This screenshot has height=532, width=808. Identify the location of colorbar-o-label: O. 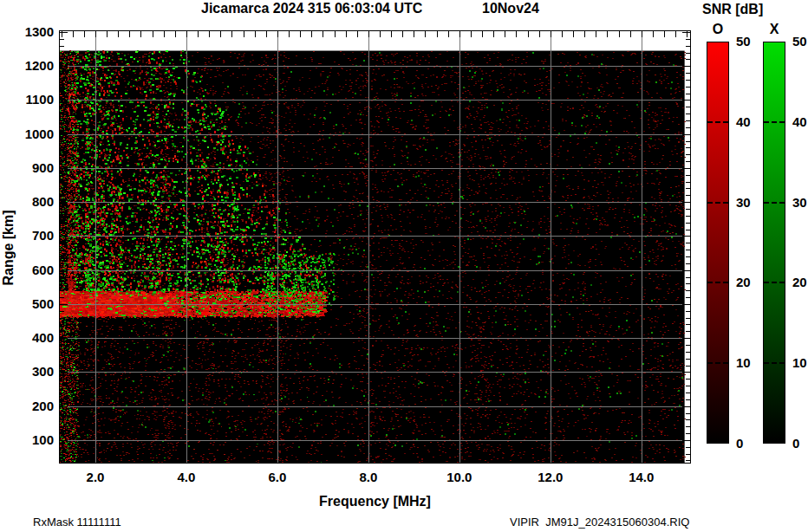
(718, 29).